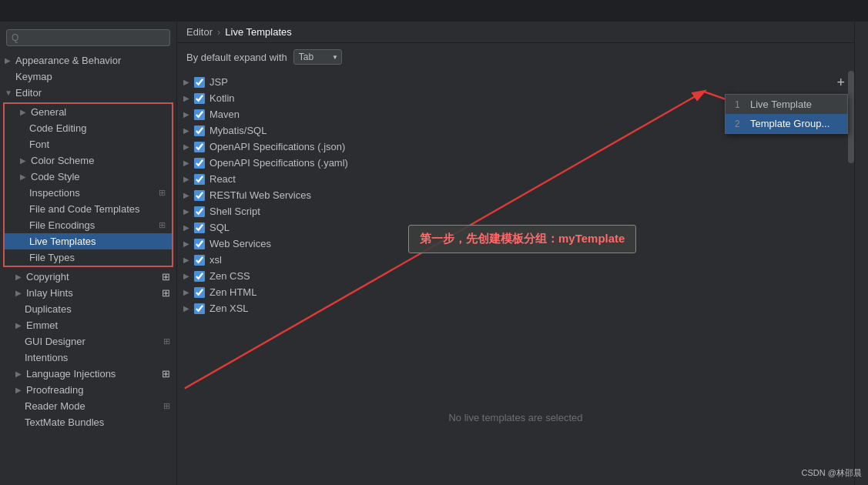 This screenshot has height=485, width=868. I want to click on sidebar-label: Language Injections, so click(71, 374).